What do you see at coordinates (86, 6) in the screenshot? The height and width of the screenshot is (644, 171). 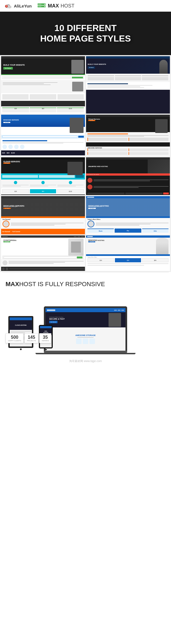 I see `header: AliLeYun MAXHOST` at bounding box center [86, 6].